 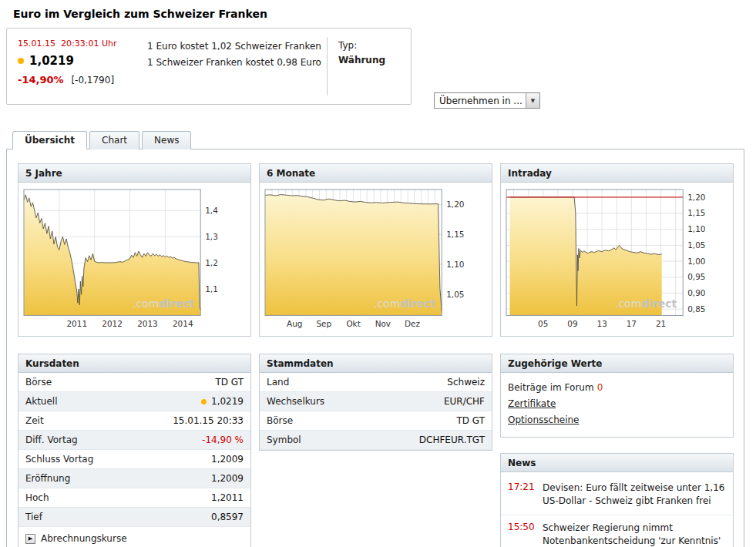 I want to click on svg-text: 2013, so click(x=148, y=324).